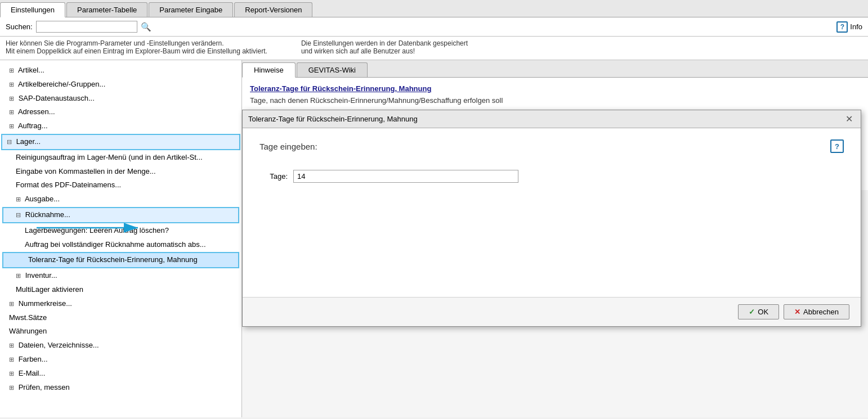 The height and width of the screenshot is (419, 868). What do you see at coordinates (120, 360) in the screenshot?
I see `tree-item-farben: ⊞ Farben...` at bounding box center [120, 360].